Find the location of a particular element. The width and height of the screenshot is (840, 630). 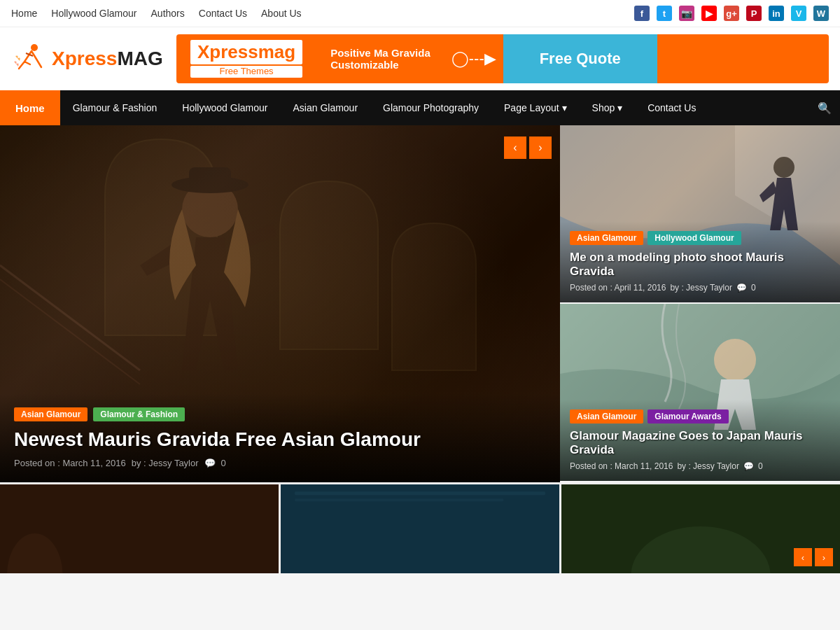

nav-hollywood-glamour: Hollywood Glamour is located at coordinates (225, 108).